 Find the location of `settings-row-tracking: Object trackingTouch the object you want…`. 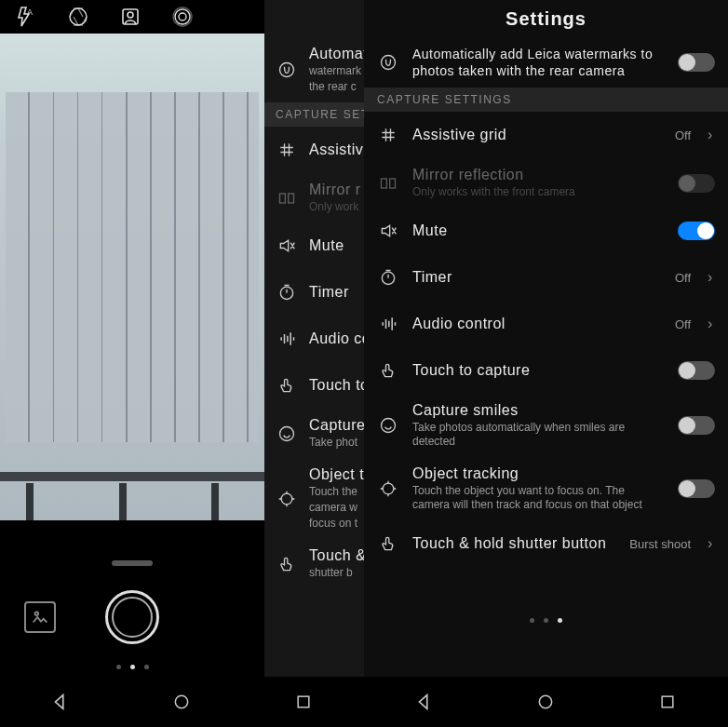

settings-row-tracking: Object trackingTouch the object you want… is located at coordinates (546, 489).